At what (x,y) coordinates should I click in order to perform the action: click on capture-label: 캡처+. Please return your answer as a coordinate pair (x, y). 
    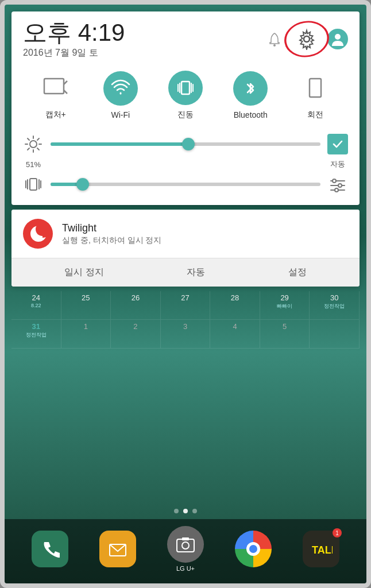
    Looking at the image, I should click on (56, 115).